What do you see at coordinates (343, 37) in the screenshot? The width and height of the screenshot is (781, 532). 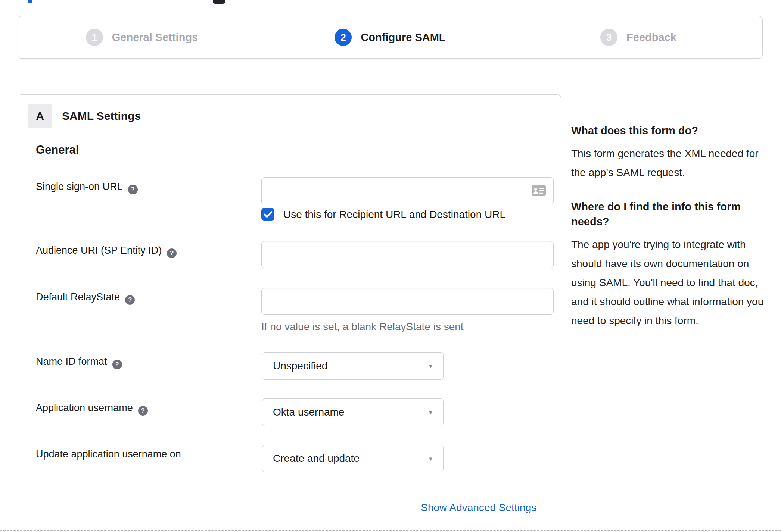 I see `step-number-badge: 2` at bounding box center [343, 37].